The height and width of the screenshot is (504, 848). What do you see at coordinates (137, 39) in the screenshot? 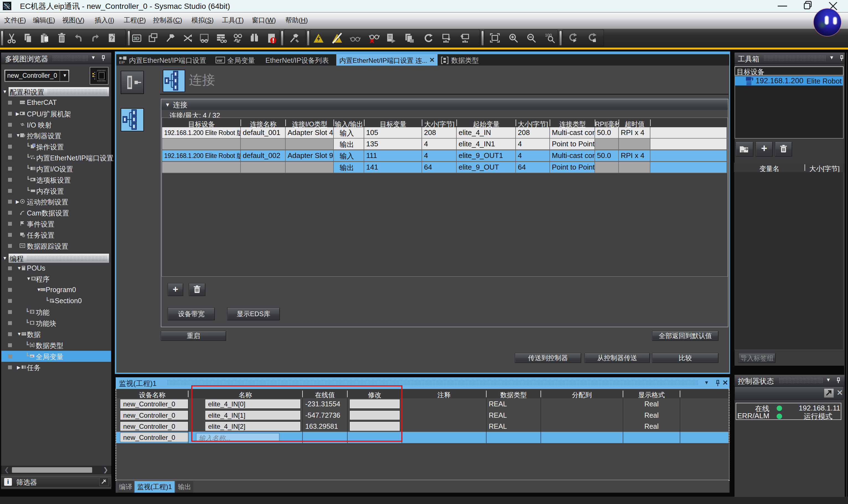
I see `svg-text: 3D` at bounding box center [137, 39].